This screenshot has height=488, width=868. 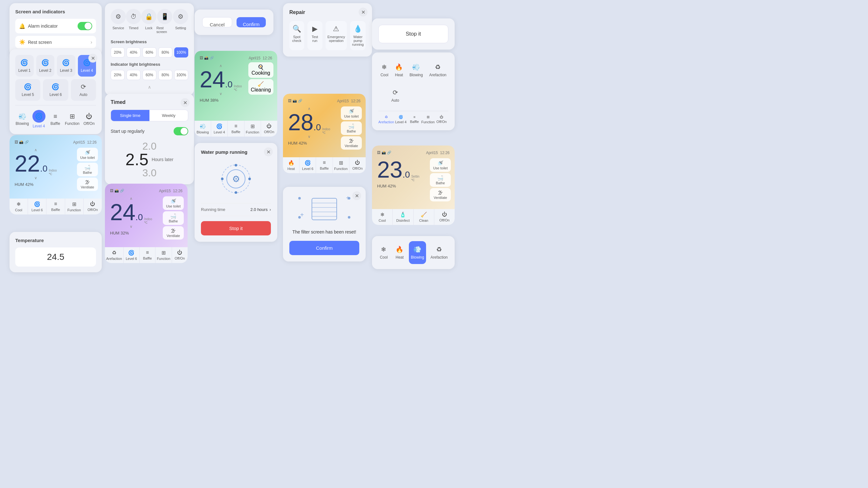 I want to click on footer-offon-beige: ⏻Off/On, so click(x=444, y=217).